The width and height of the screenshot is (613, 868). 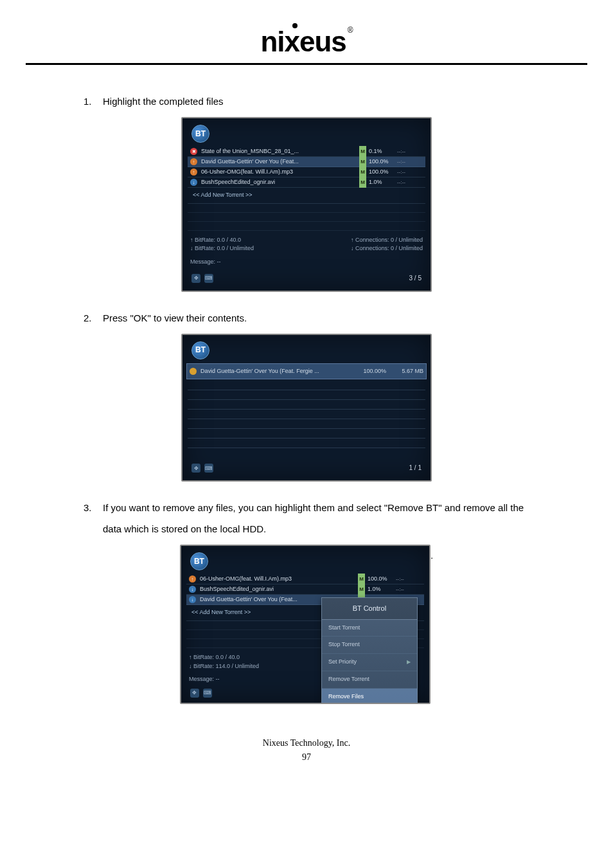 I want to click on footer-page-number: 97, so click(x=306, y=757).